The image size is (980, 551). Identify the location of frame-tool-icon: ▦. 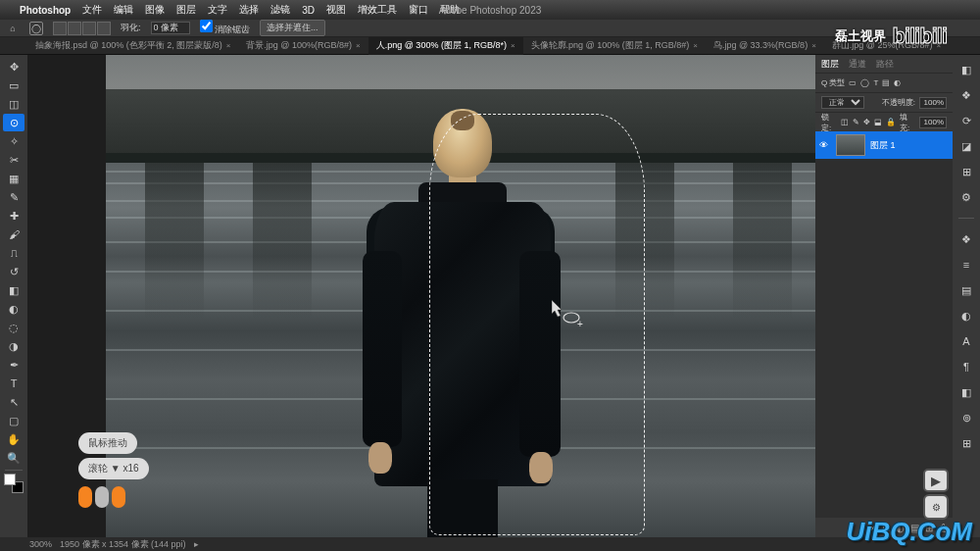
(14, 178).